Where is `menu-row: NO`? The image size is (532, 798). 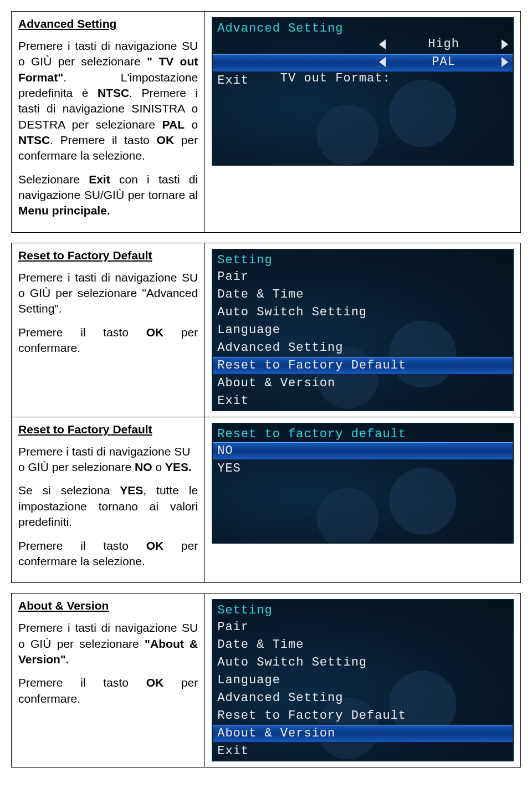
menu-row: NO is located at coordinates (362, 451).